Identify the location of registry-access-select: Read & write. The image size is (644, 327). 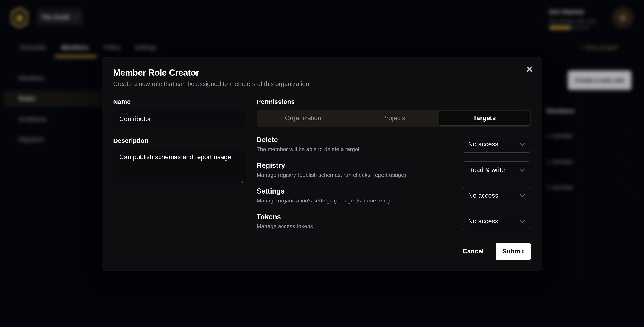
(496, 170).